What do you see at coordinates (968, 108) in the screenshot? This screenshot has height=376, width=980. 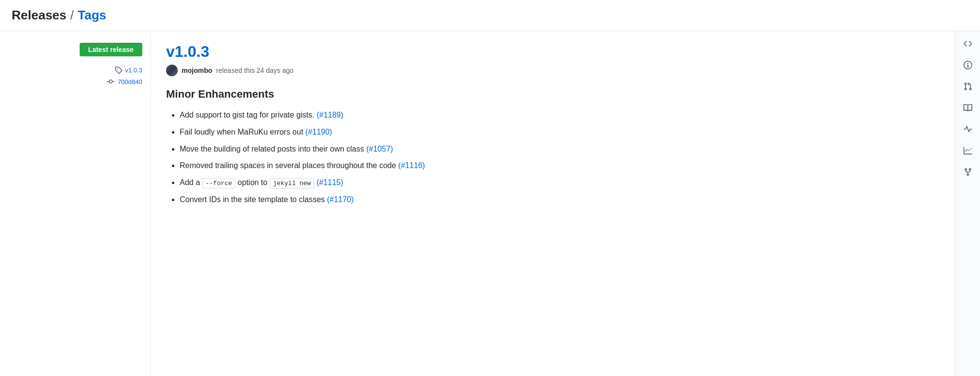 I see `wiki-icon` at bounding box center [968, 108].